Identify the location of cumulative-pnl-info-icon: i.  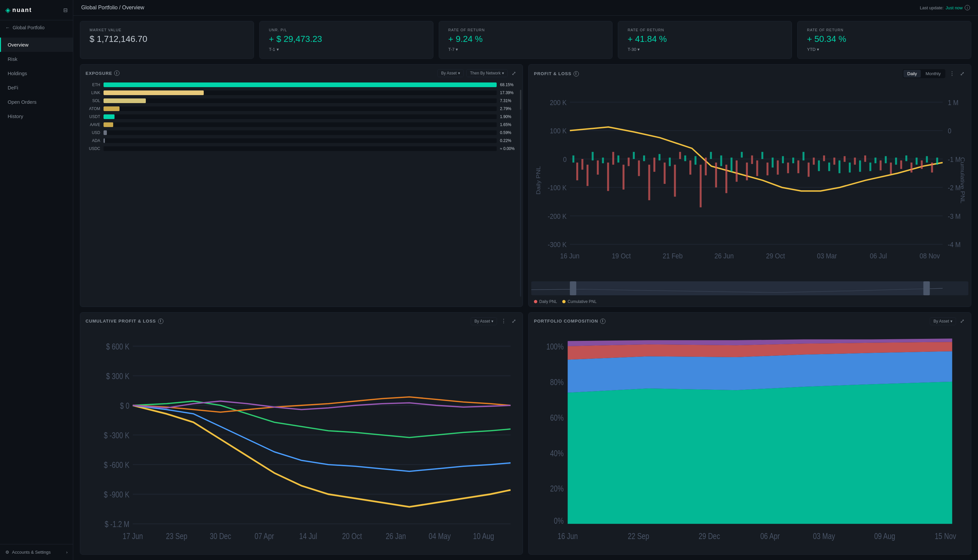
(161, 321).